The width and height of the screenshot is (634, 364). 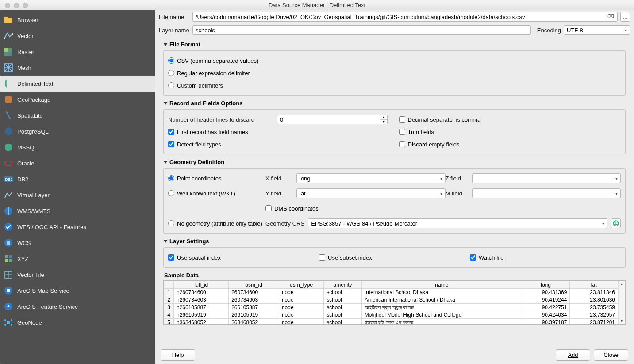 What do you see at coordinates (395, 355) in the screenshot?
I see `dialog-footer: Help Add Close` at bounding box center [395, 355].